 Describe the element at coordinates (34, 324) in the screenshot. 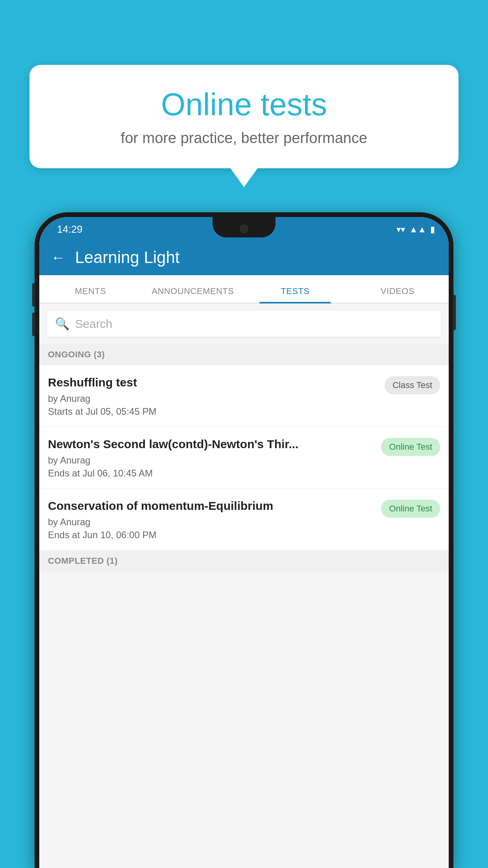

I see `volume-down-button` at that location.